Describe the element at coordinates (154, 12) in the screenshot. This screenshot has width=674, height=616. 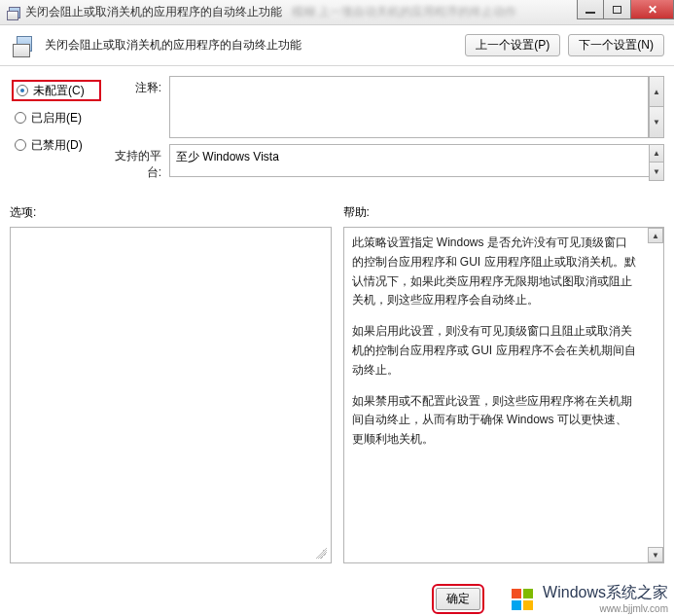
I see `window-title: 关闭会阻止或取消关机的应用程序的自动终止功能` at that location.